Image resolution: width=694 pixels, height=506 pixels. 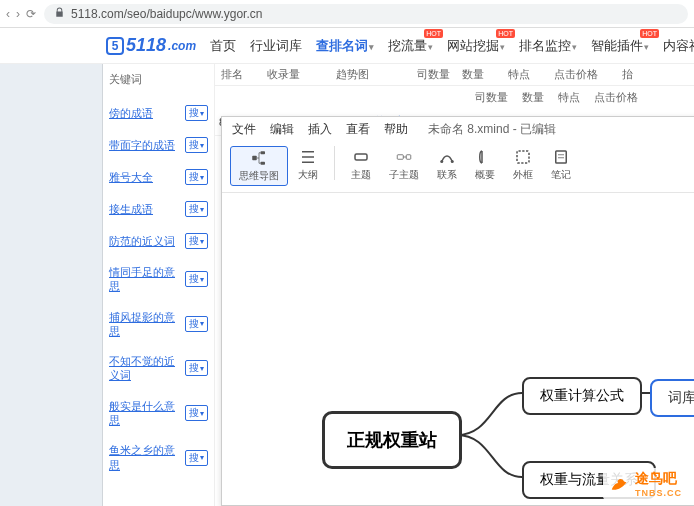 What do you see at coordinates (21, 14) in the screenshot?
I see `browser-nav-buttons: ‹ › ⟳` at bounding box center [21, 14].